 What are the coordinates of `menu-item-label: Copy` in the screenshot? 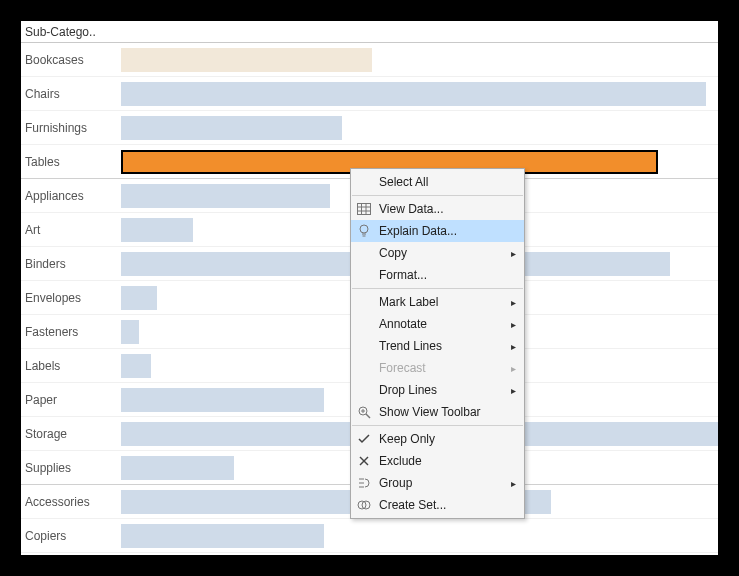 It's located at (442, 253).